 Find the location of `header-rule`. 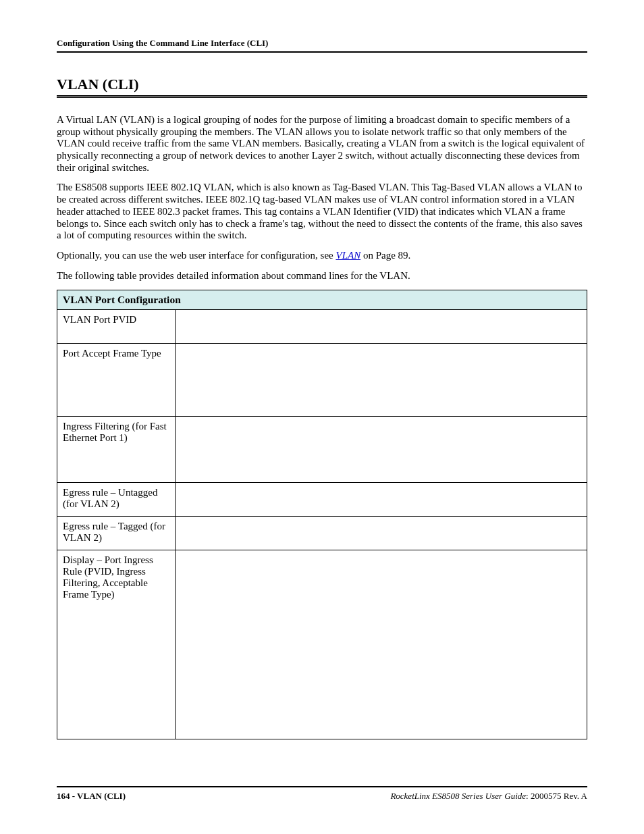

header-rule is located at coordinates (322, 52).